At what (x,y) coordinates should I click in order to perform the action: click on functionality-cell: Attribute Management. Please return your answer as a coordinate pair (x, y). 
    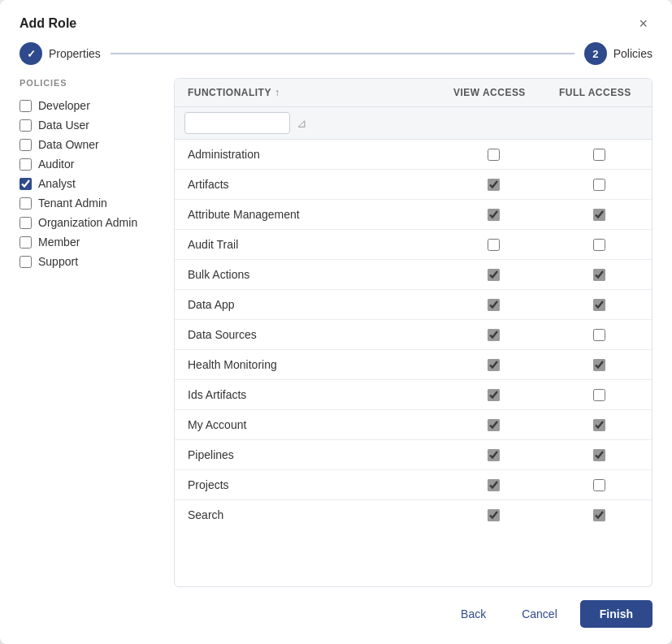
    Looking at the image, I should click on (307, 214).